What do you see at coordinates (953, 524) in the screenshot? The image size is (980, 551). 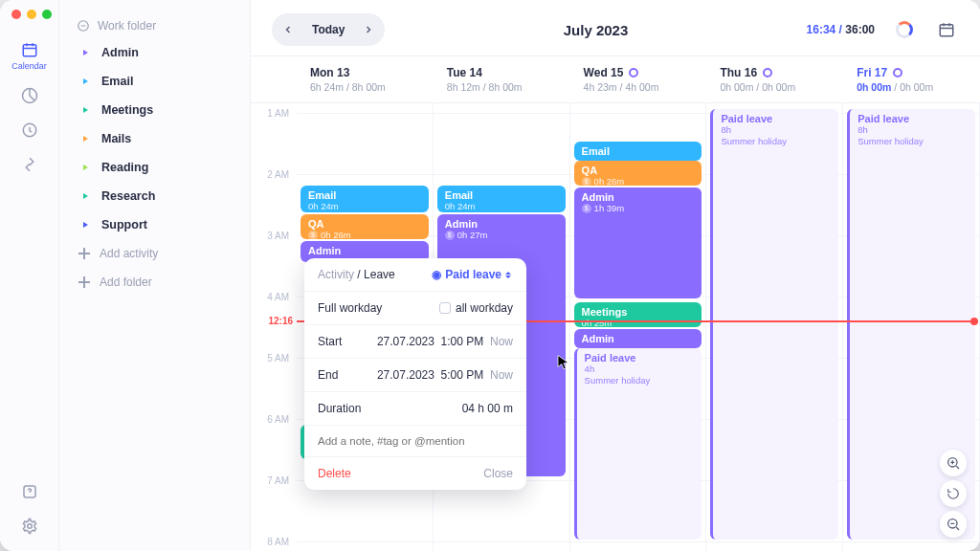 I see `zoom-out-button` at bounding box center [953, 524].